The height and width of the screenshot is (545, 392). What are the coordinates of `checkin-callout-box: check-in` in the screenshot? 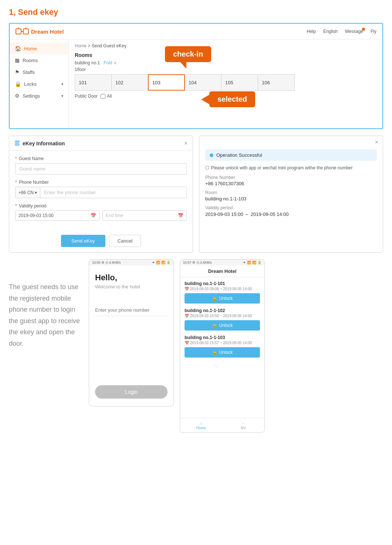 It's located at (188, 54).